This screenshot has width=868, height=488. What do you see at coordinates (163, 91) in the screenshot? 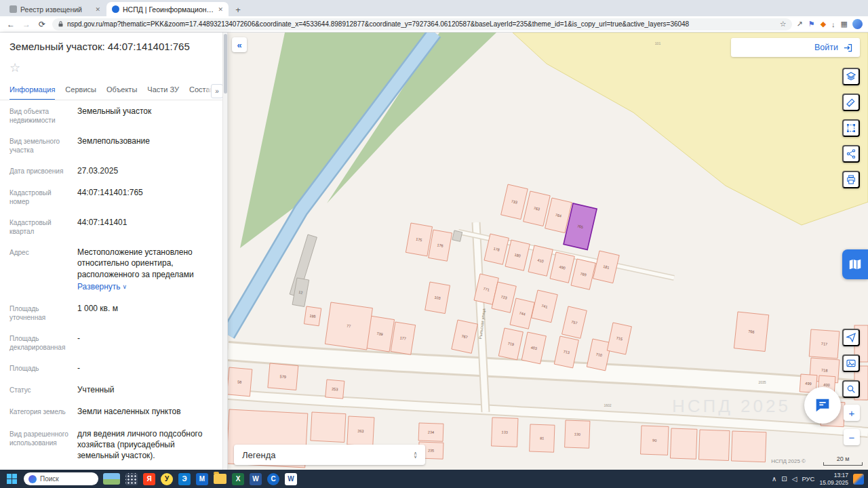
I see `panel-tab: Части ЗУ` at bounding box center [163, 91].